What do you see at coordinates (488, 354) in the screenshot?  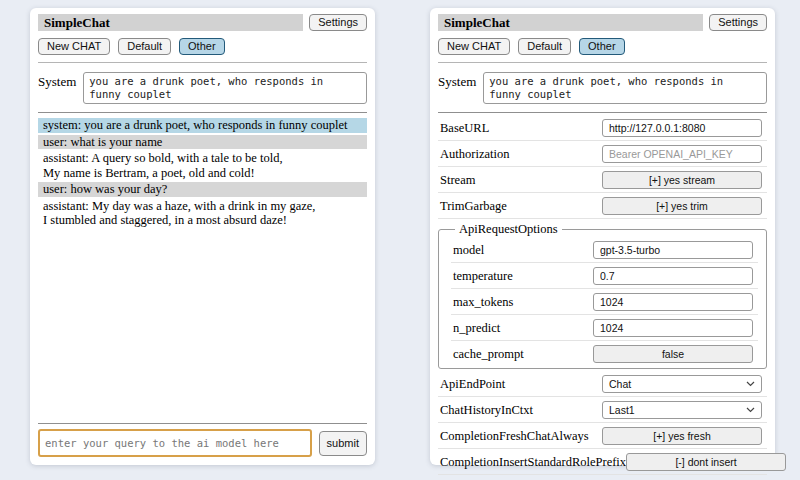 I see `cache-prompt-label: cache_prompt` at bounding box center [488, 354].